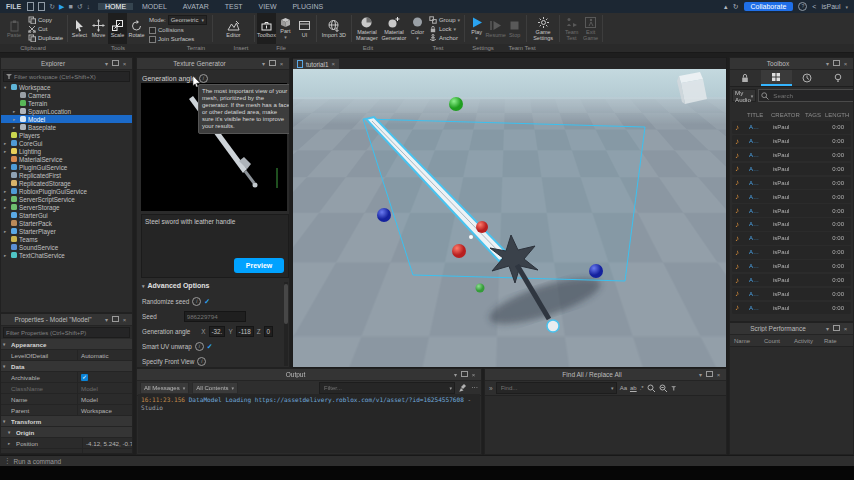 The height and width of the screenshot is (480, 854). Describe the element at coordinates (80, 28) in the screenshot. I see `select-tool-button: Select` at that location.